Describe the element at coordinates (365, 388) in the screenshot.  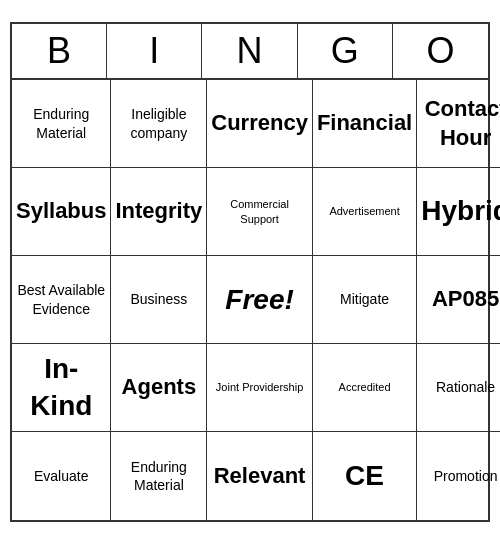
I see `bingo-cell: Accredited` at that location.